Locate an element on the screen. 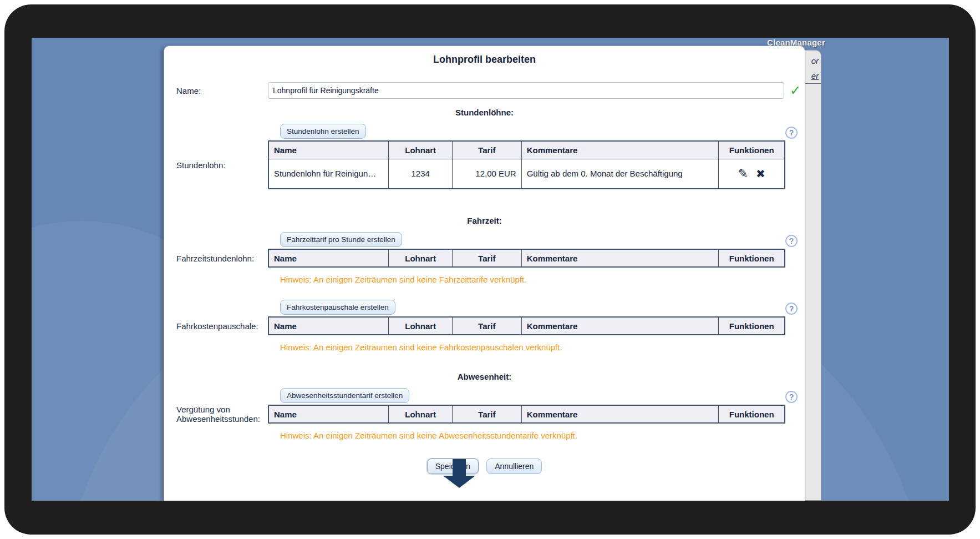 Image resolution: width=980 pixels, height=539 pixels. valid-check-icon: ✓ is located at coordinates (795, 90).